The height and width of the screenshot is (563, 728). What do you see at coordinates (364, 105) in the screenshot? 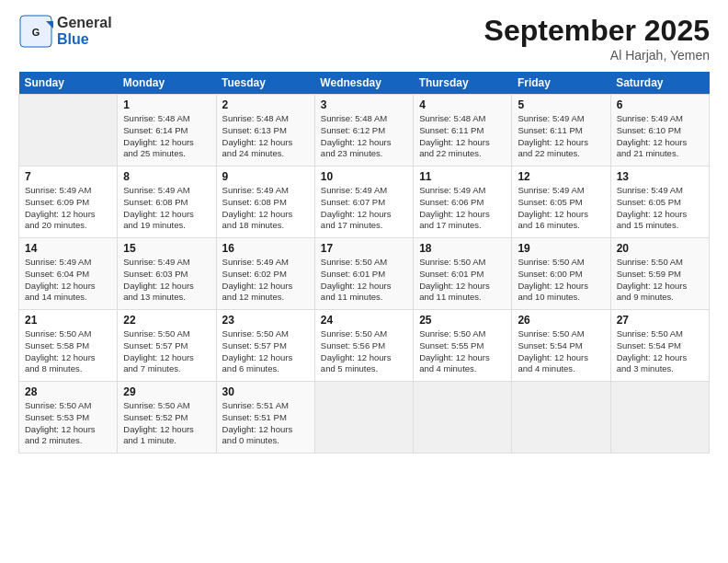
I see `day-number: 3` at bounding box center [364, 105].